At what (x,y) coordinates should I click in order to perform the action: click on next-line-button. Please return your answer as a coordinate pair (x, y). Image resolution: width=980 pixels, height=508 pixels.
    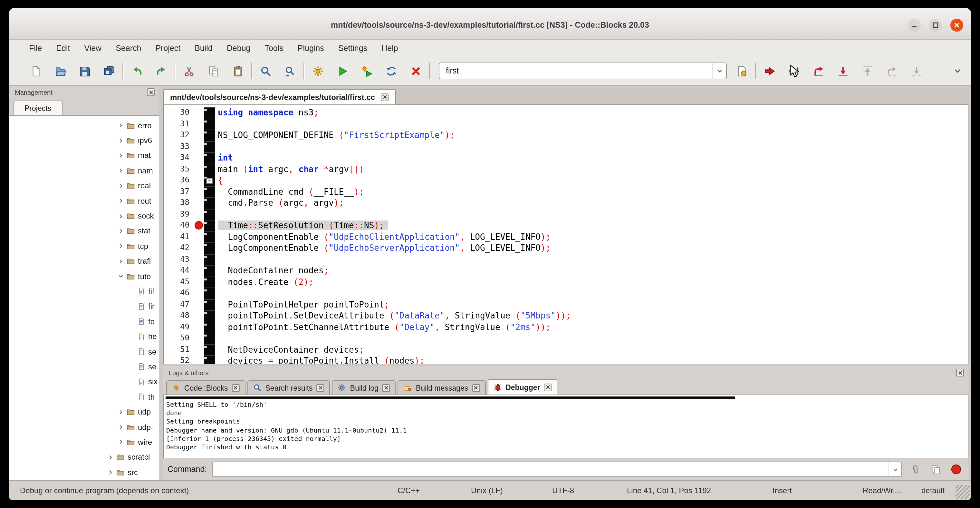
    Looking at the image, I should click on (818, 71).